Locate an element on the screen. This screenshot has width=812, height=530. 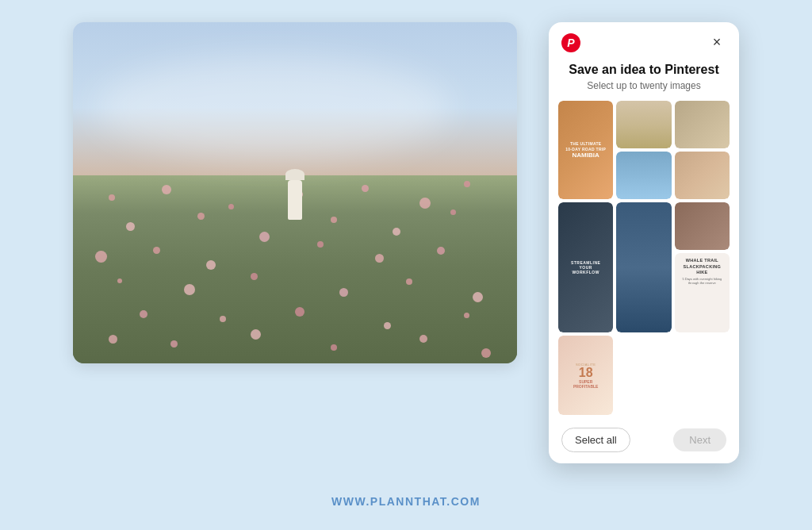
close-button: × is located at coordinates (717, 43).